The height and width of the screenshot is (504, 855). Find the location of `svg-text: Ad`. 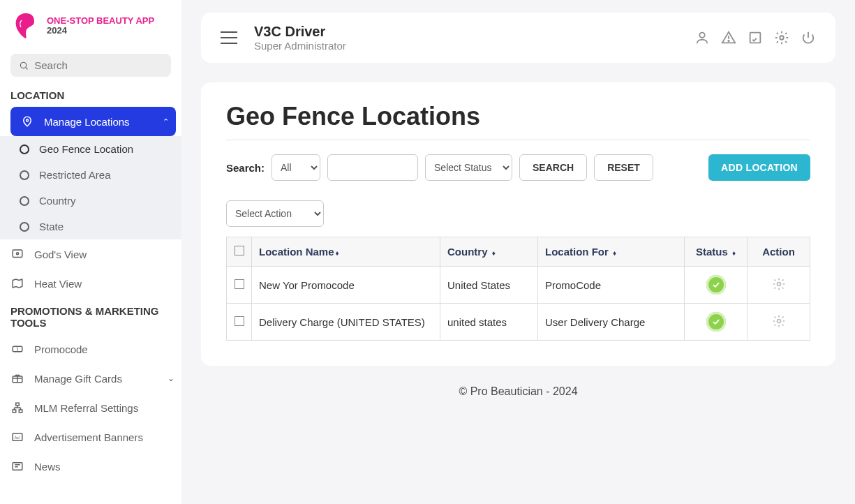

svg-text: Ad is located at coordinates (17, 438).